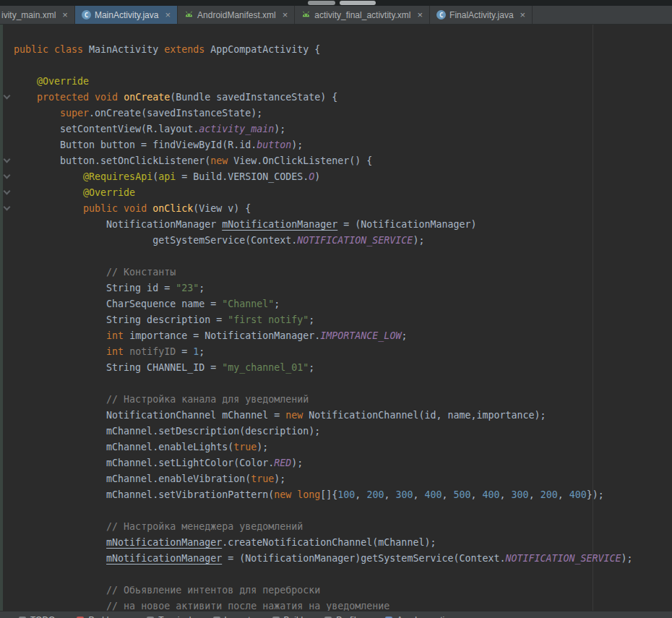  Describe the element at coordinates (336, 15) in the screenshot. I see `editor-tab-bar: ivity_main.xml×CMainActivity.java×Androi…` at that location.